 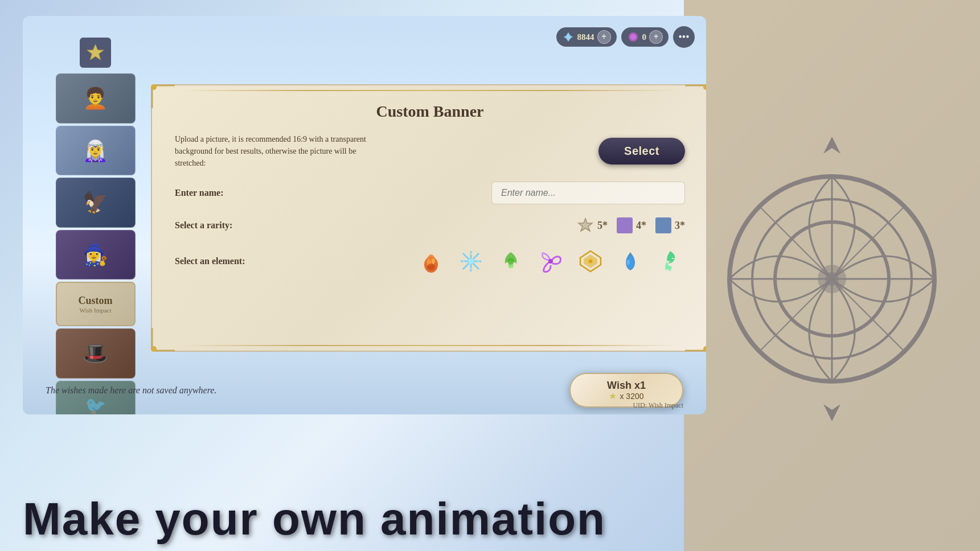 I want to click on wish-cost-value: x 3200, so click(x=632, y=396).